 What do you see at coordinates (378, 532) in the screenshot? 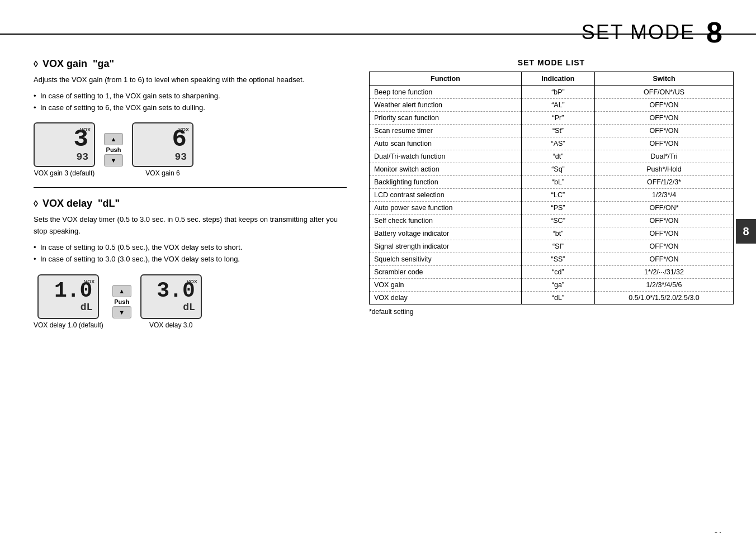
I see `bottom-bar: 21` at bounding box center [378, 532].